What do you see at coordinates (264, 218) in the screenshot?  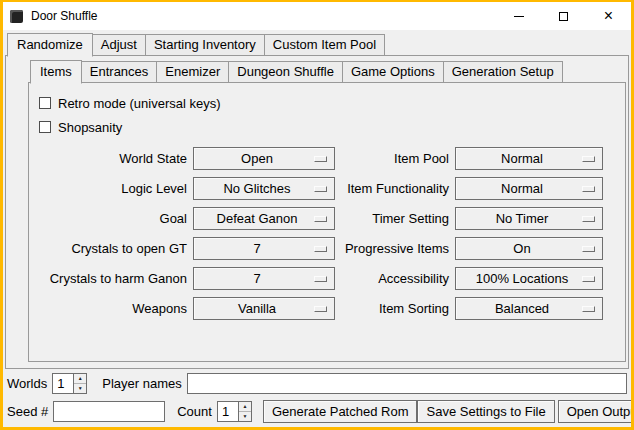 I see `goal-dropdown: Defeat Ganon` at bounding box center [264, 218].